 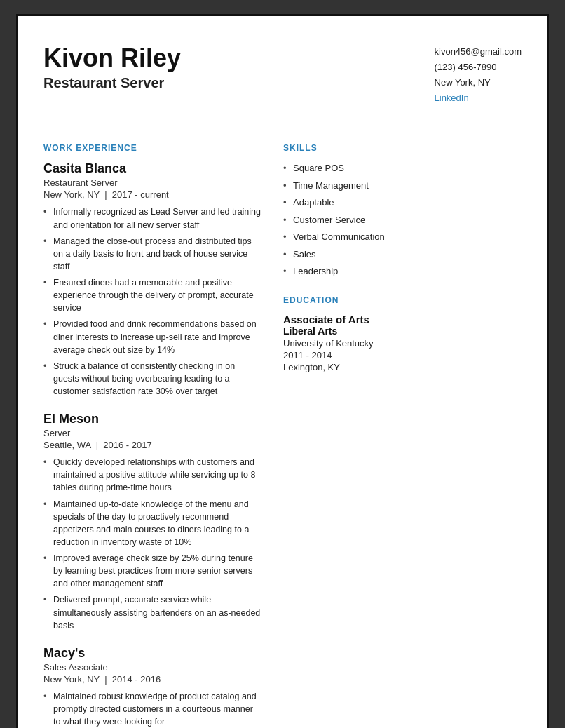 I want to click on job2-company: El Meson, so click(x=152, y=419).